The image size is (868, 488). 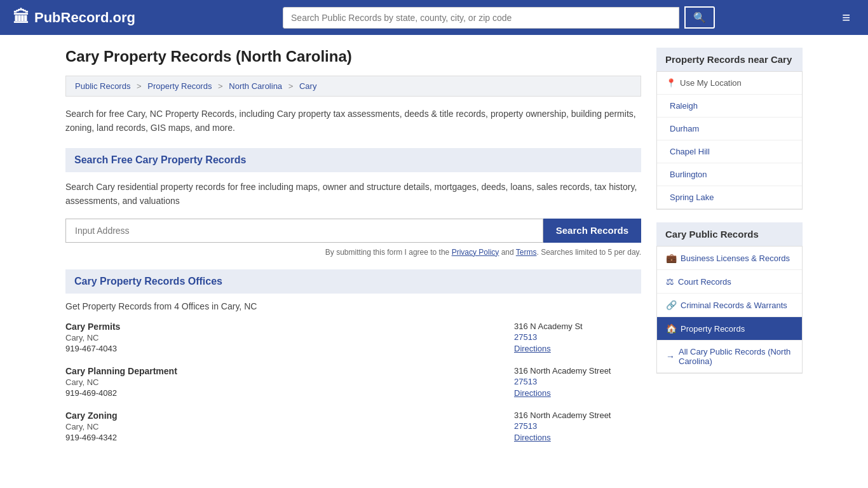 I want to click on public-records-item-label: Court Records, so click(x=705, y=282).